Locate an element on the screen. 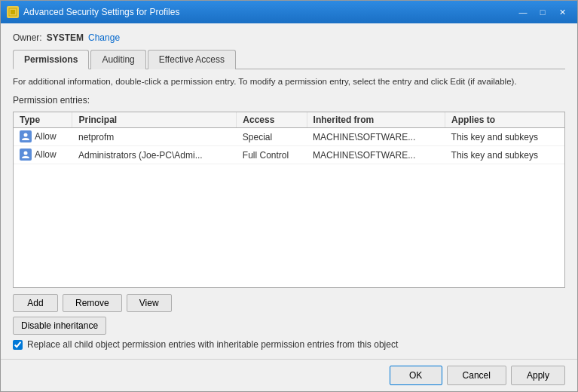  col-header-principal: Principal is located at coordinates (154, 121).